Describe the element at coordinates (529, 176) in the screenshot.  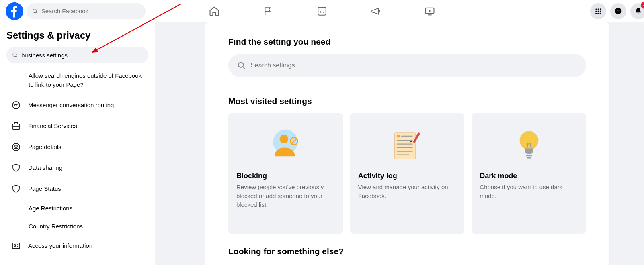
I see `tile-title: Dark mode` at that location.